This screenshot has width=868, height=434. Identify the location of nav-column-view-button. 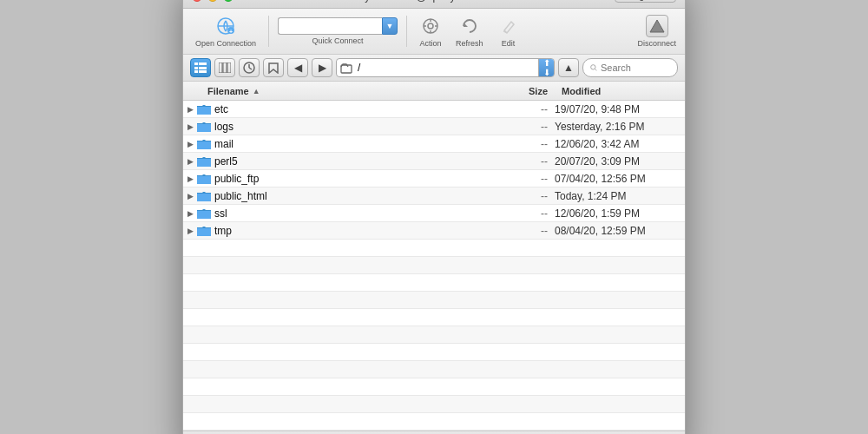
(225, 68).